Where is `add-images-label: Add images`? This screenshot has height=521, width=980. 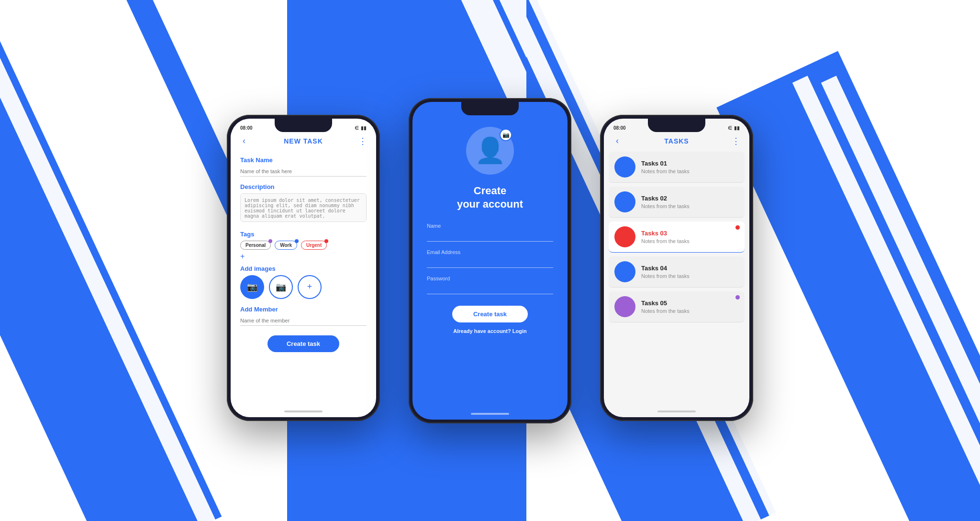
add-images-label: Add images is located at coordinates (303, 269).